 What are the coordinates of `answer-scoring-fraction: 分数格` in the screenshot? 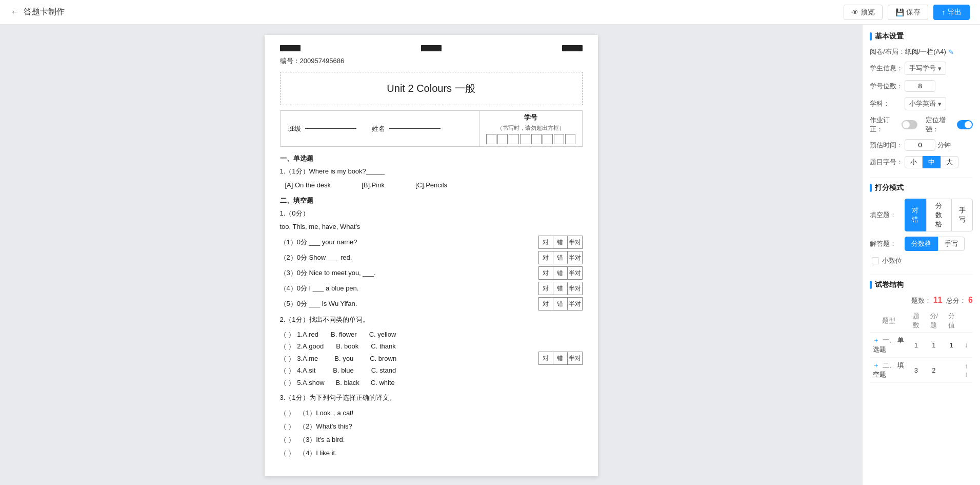 It's located at (921, 244).